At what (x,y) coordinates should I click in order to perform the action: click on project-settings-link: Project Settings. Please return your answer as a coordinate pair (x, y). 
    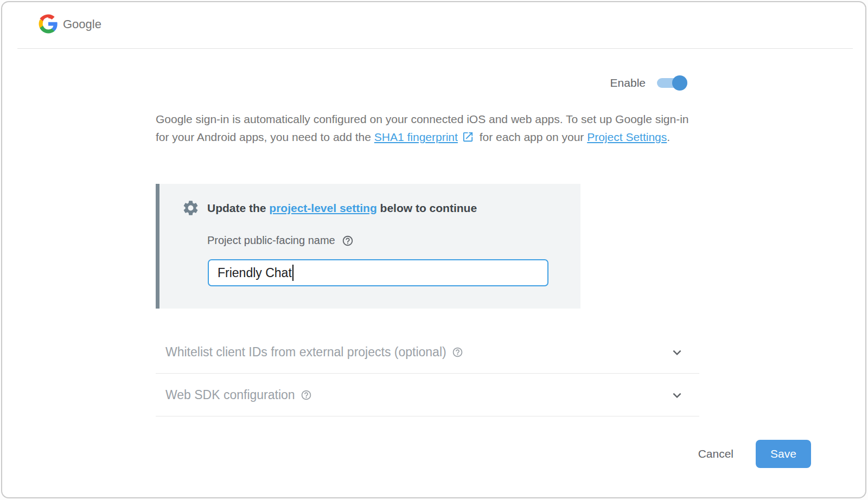
    Looking at the image, I should click on (627, 137).